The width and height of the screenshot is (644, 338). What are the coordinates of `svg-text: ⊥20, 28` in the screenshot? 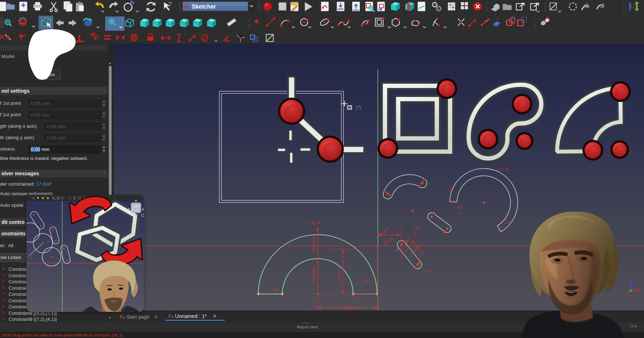 It's located at (314, 223).